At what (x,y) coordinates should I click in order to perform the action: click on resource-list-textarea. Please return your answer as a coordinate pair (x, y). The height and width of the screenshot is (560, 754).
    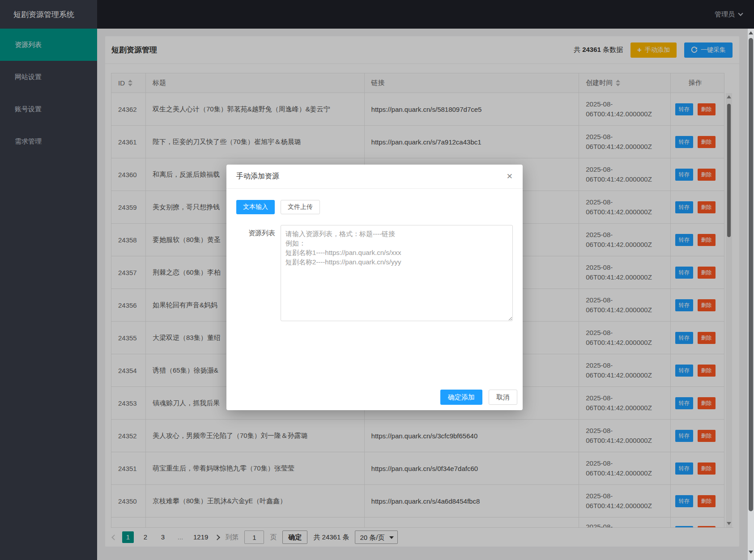
    Looking at the image, I should click on (396, 273).